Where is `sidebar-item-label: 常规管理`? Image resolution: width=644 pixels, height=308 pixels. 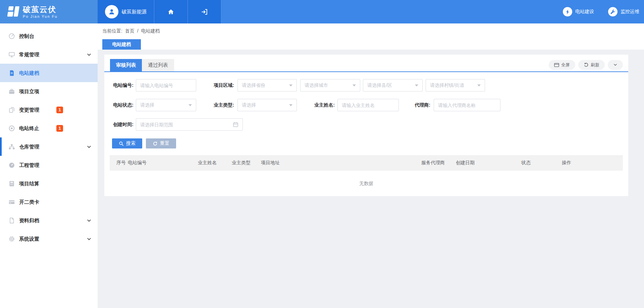 sidebar-item-label: 常规管理 is located at coordinates (29, 54).